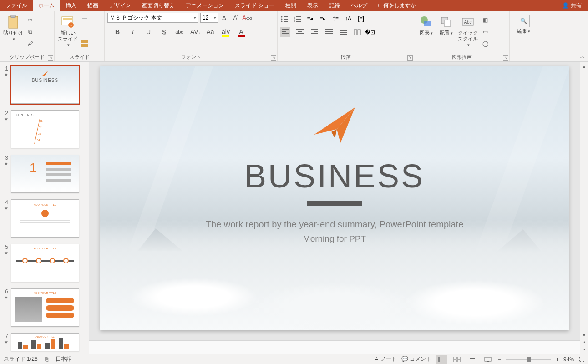  I want to click on tab-design: デザイン, so click(120, 5).